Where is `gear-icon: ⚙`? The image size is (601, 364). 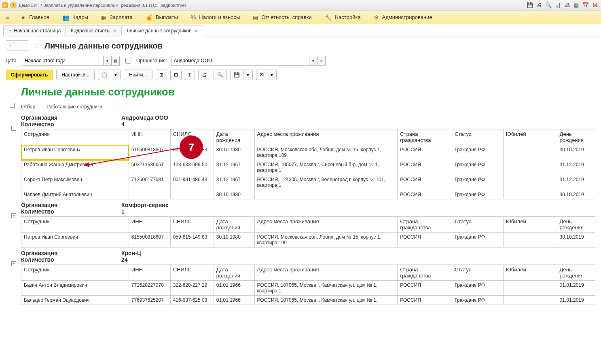
gear-icon: ⚙ is located at coordinates (376, 17).